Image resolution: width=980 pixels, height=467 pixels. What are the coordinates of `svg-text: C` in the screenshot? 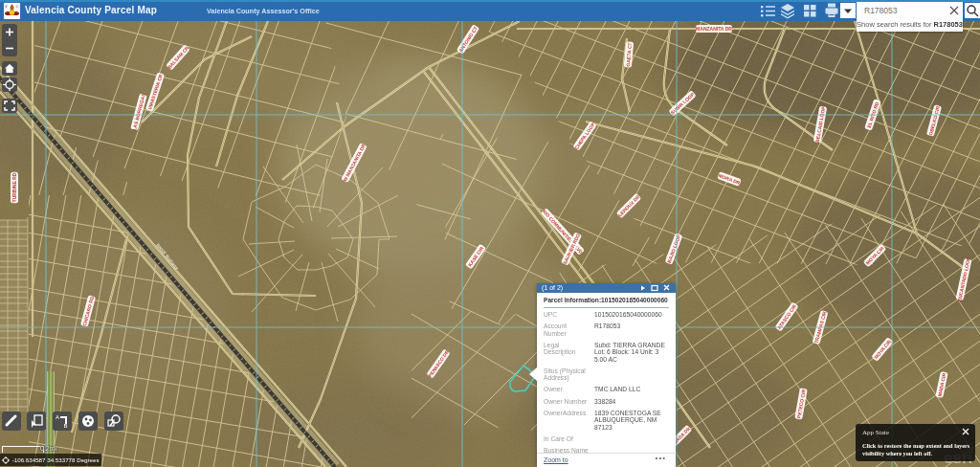 It's located at (17, 6).